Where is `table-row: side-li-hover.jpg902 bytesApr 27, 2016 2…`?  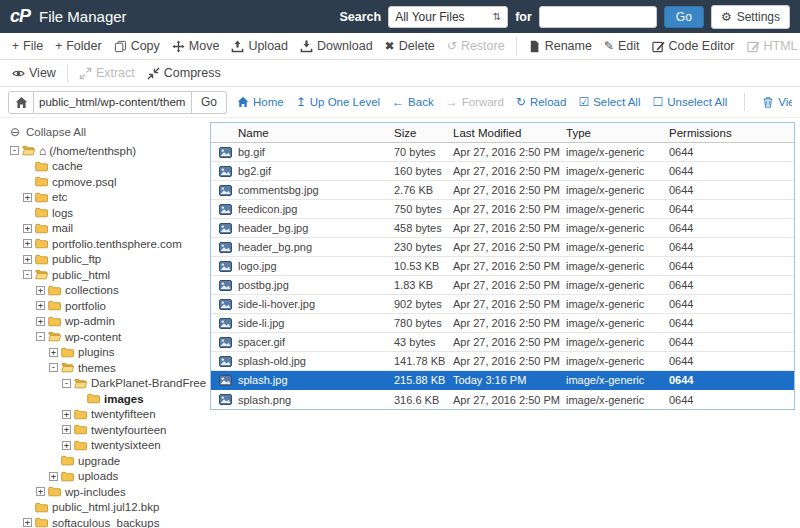 table-row: side-li-hover.jpg902 bytesApr 27, 2016 2… is located at coordinates (502, 304).